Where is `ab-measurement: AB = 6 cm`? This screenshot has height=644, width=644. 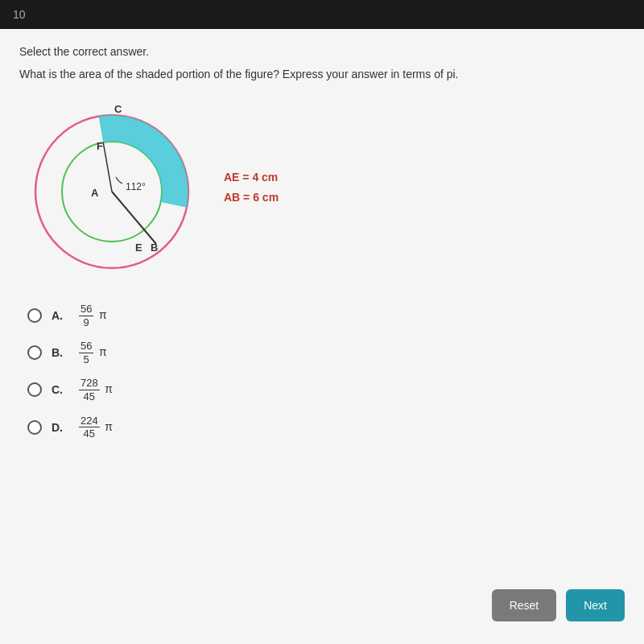
ab-measurement: AB = 6 cm is located at coordinates (251, 198).